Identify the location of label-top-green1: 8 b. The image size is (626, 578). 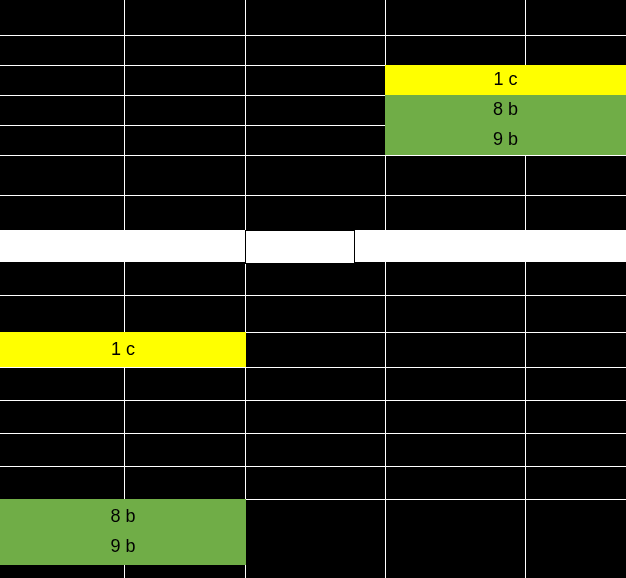
(506, 110).